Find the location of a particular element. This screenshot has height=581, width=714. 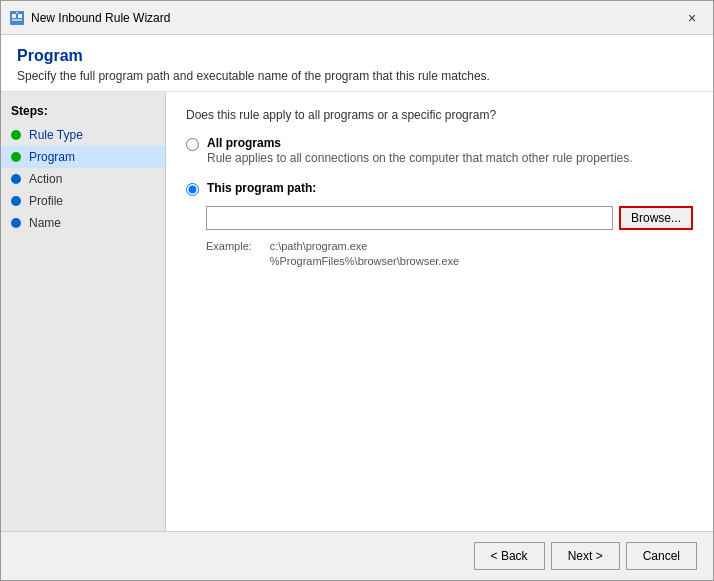

program-path-input is located at coordinates (410, 218).